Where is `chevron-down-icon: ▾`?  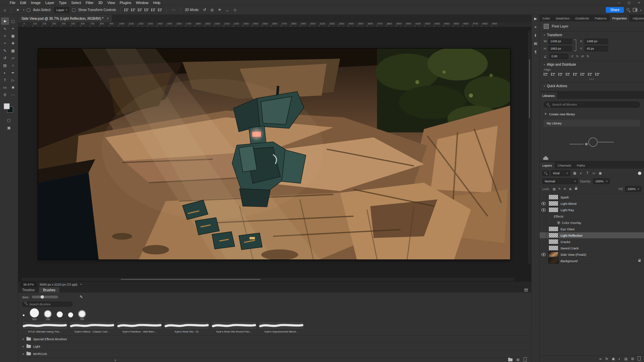
chevron-down-icon: ▾ is located at coordinates (24, 10).